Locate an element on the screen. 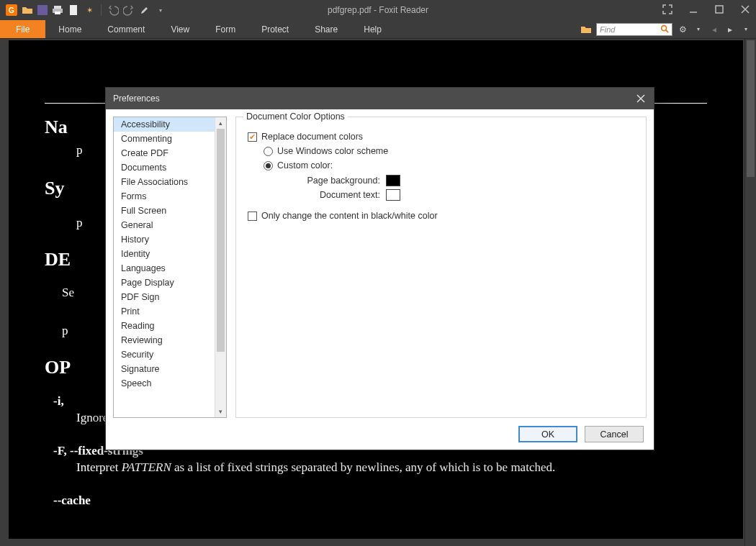 This screenshot has height=546, width=756. category-item: Commenting is located at coordinates (164, 139).